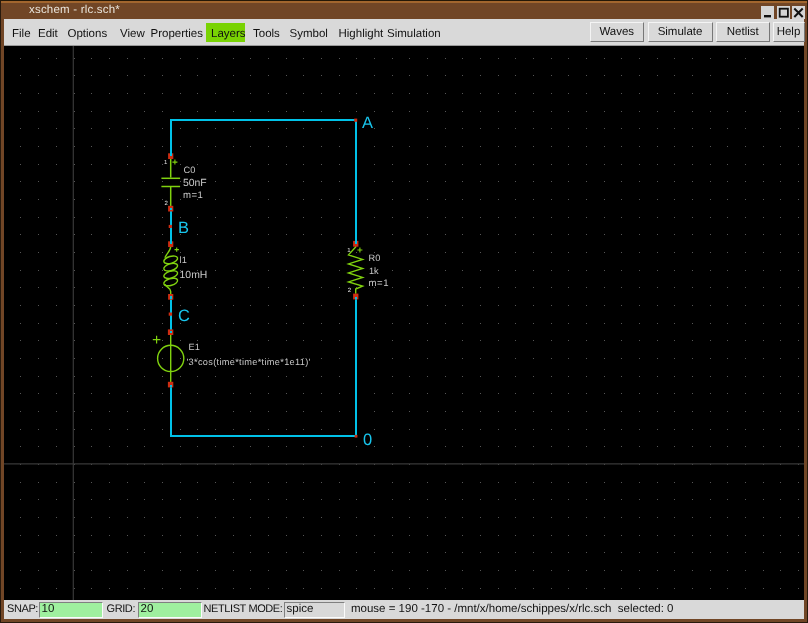 Image resolution: width=808 pixels, height=623 pixels. I want to click on svg-text: E1, so click(194, 347).